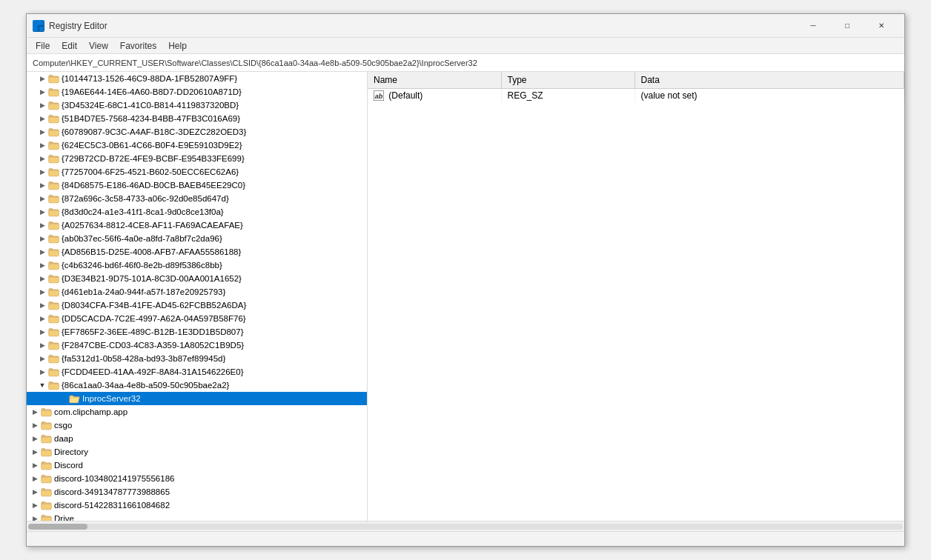  I want to click on tree-item: ▶ {c4b63246-bd6f-46f0-8e2b-d89f5386c8bb}, so click(197, 265).